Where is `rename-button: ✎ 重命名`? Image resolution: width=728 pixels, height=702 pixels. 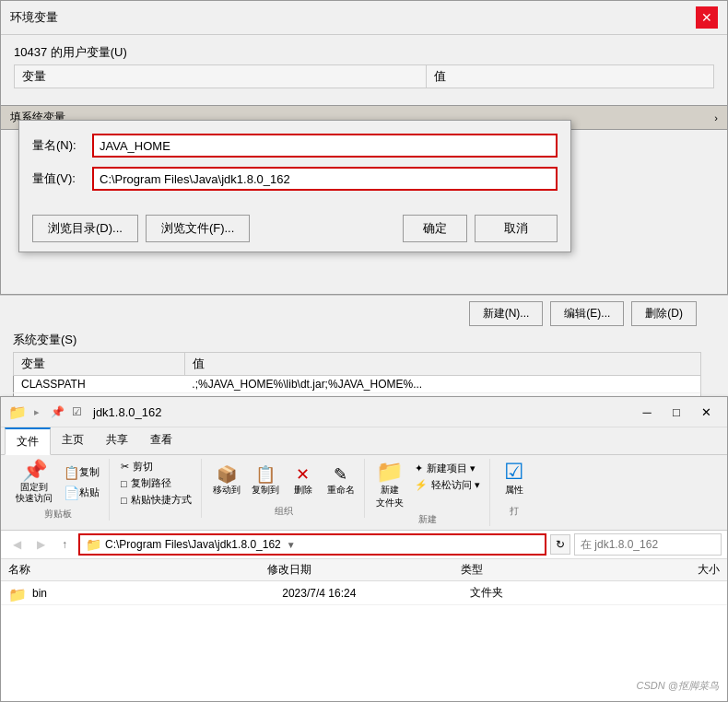
rename-button: ✎ 重命名 is located at coordinates (341, 481).